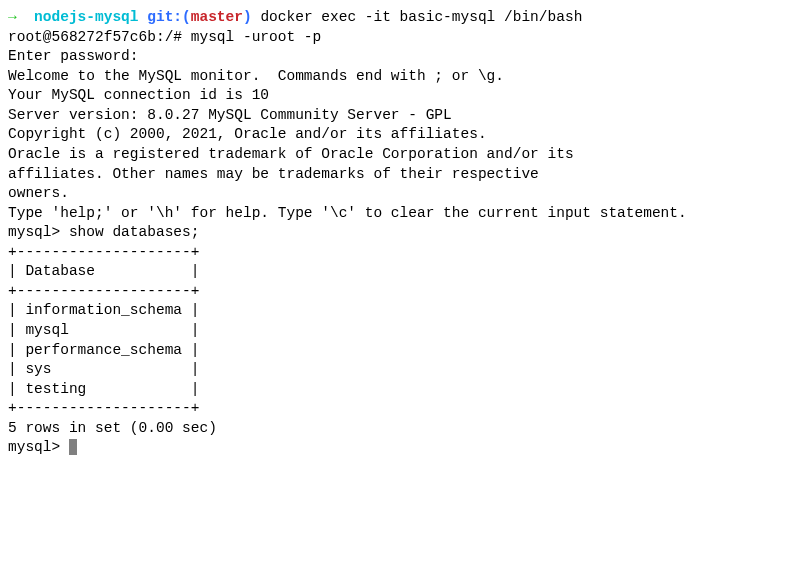 The width and height of the screenshot is (800, 570). Describe the element at coordinates (86, 17) in the screenshot. I see `prompt-folder: nodejs-mysql` at that location.